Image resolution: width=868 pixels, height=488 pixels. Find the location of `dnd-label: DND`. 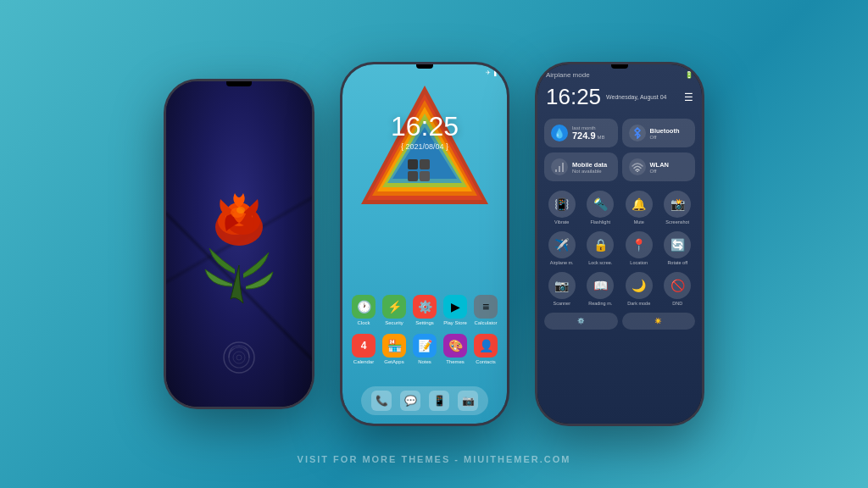

dnd-label: DND is located at coordinates (677, 303).